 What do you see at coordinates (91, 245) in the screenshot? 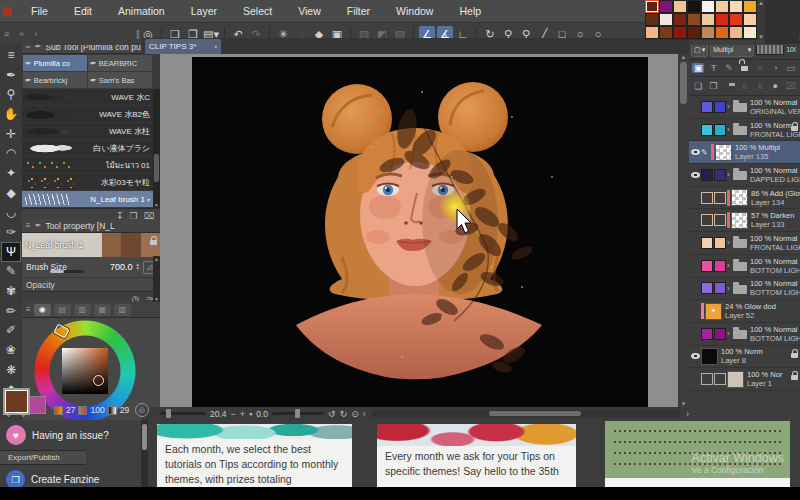
I see `brush-preview: N_Leaf brush 1` at bounding box center [91, 245].